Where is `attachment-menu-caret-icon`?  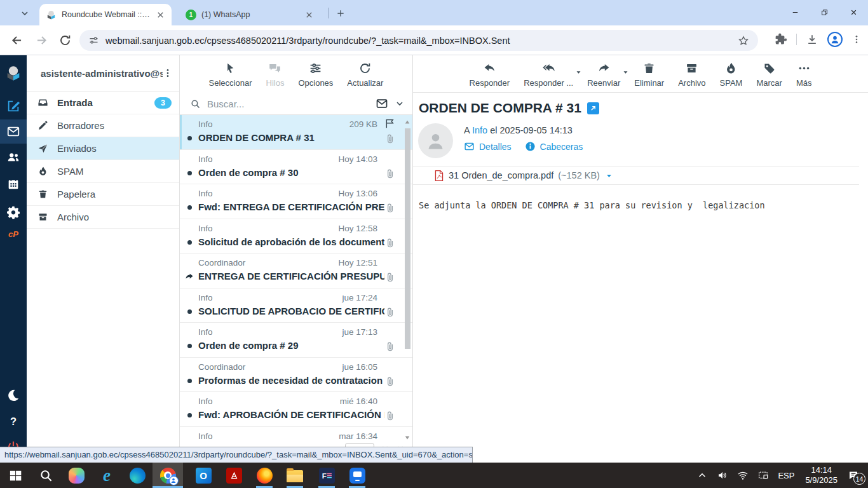 attachment-menu-caret-icon is located at coordinates (609, 175).